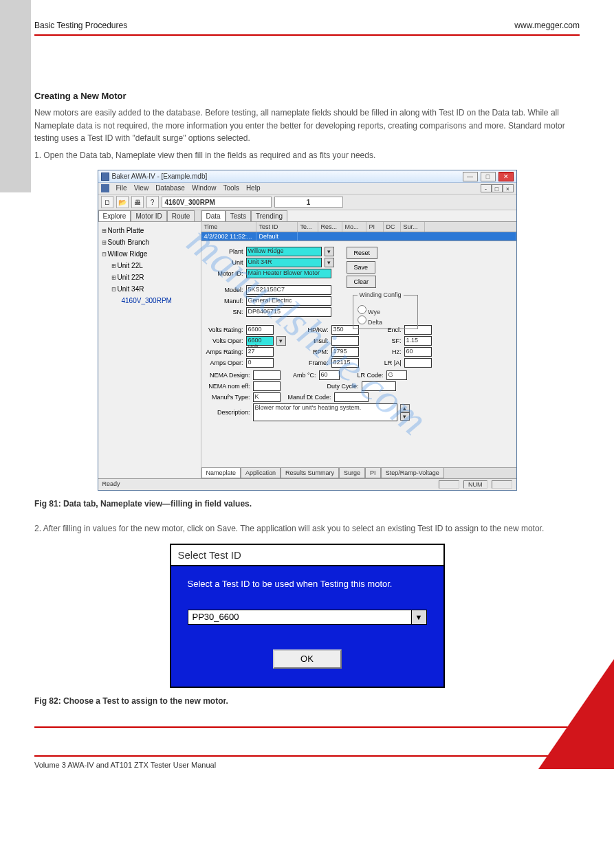 This screenshot has height=868, width=614. I want to click on unit-field: Unit 34R, so click(284, 263).